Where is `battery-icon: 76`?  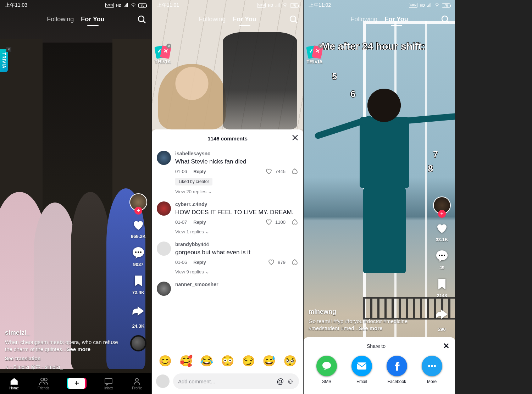
battery-icon: 76 is located at coordinates (446, 6).